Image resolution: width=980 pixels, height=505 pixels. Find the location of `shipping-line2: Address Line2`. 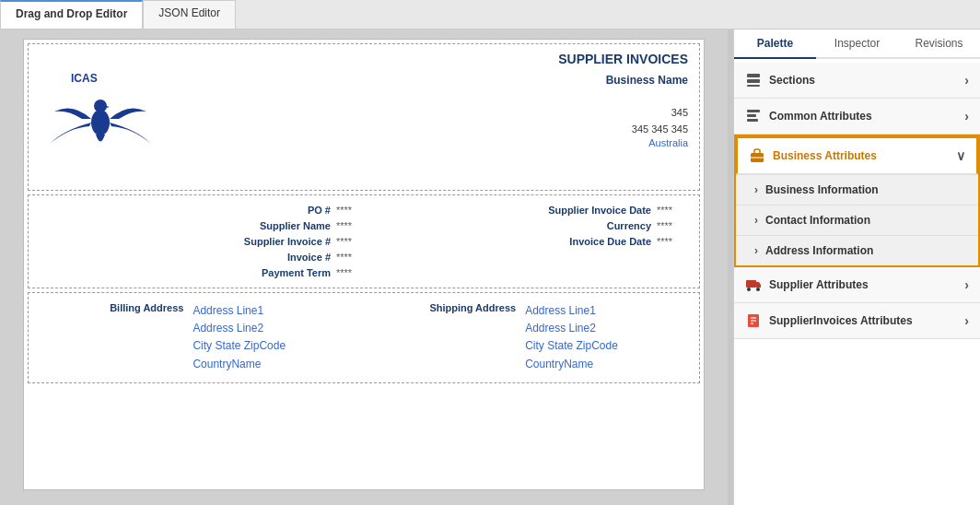

shipping-line2: Address Line2 is located at coordinates (571, 328).